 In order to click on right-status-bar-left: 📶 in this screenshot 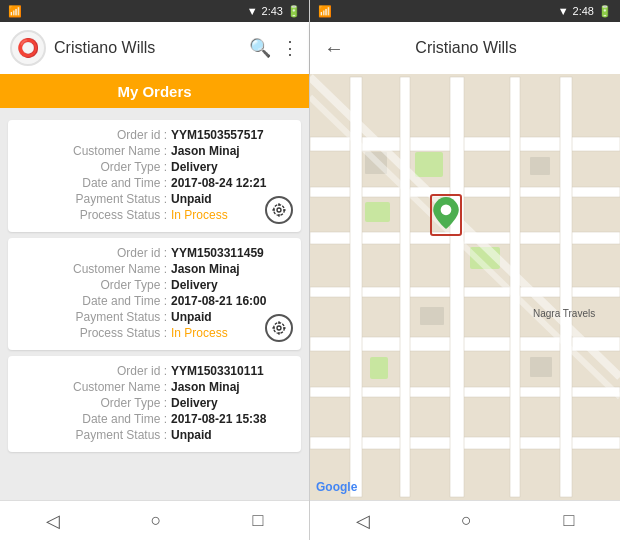, I will do `click(325, 12)`.